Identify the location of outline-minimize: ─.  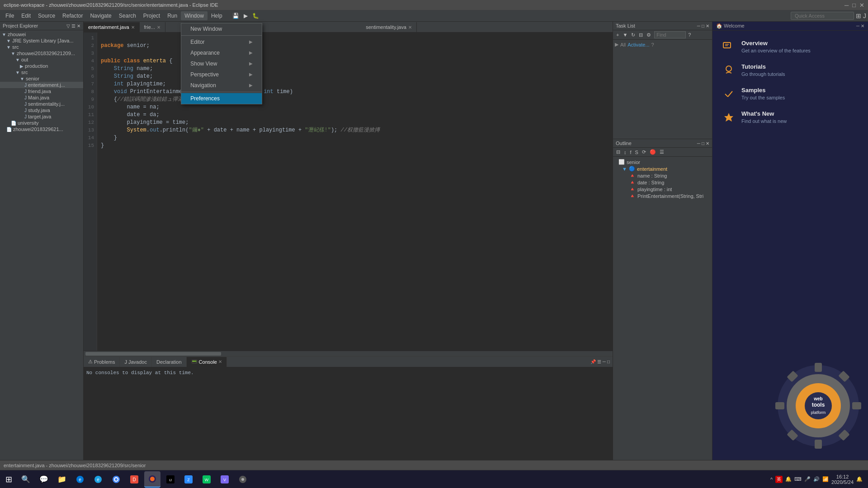
(699, 144).